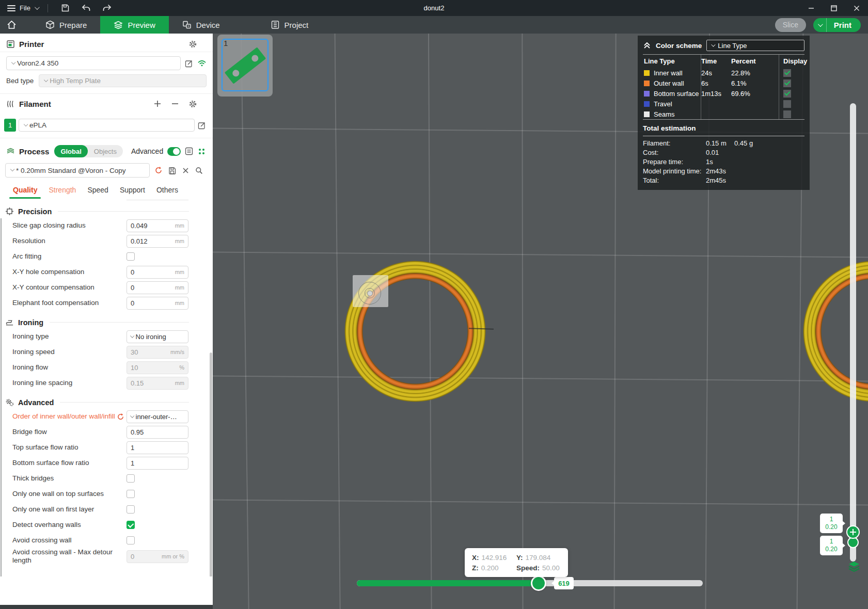  What do you see at coordinates (10, 125) in the screenshot?
I see `filament-slot-badge: 1` at bounding box center [10, 125].